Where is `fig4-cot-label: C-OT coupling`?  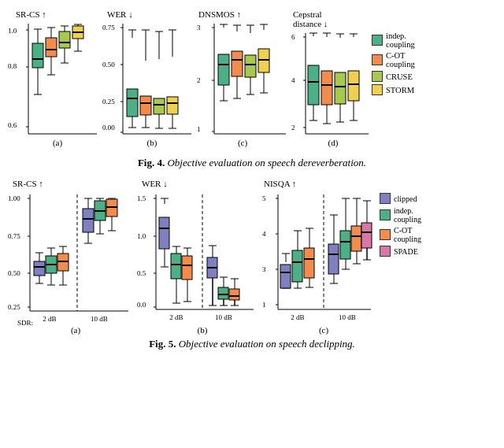
fig4-cot-label: C-OT coupling is located at coordinates (400, 60).